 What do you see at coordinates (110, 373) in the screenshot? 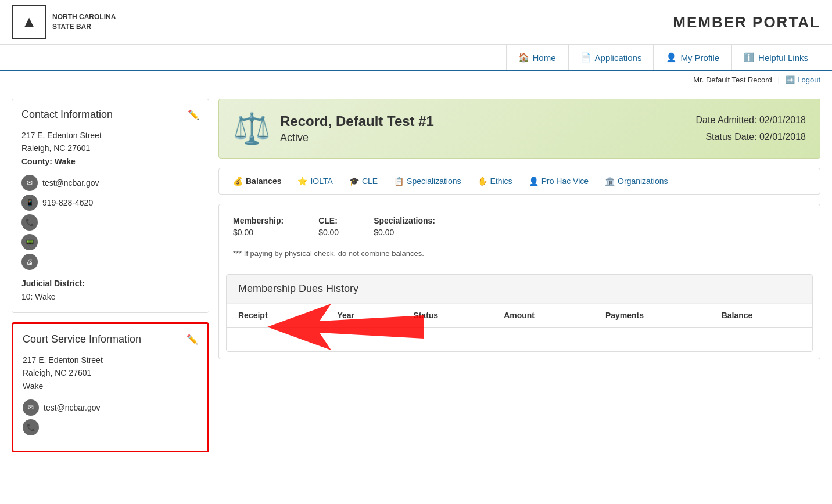
I see `court-address: 217 E. Edenton Street Raleigh, NC 27601 …` at bounding box center [110, 373].